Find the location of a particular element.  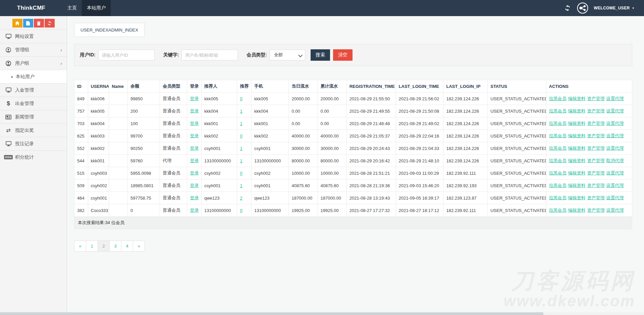

page-item-»: » is located at coordinates (139, 246).